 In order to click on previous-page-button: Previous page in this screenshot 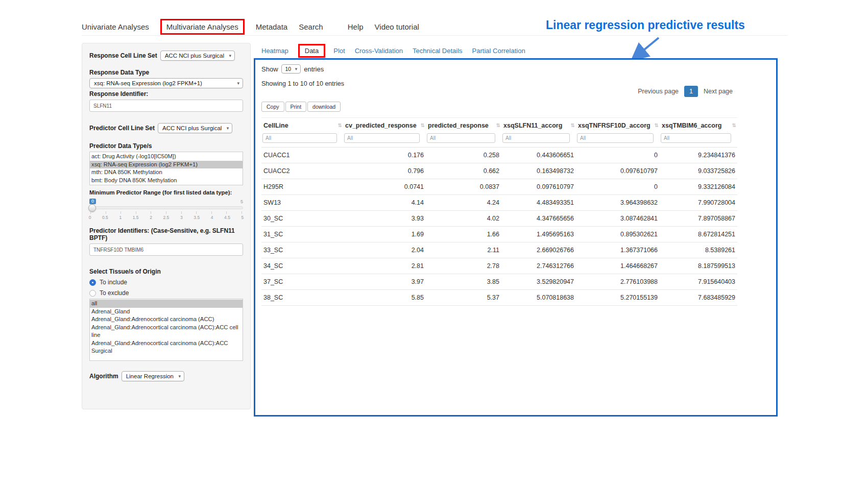, I will do `click(658, 91)`.